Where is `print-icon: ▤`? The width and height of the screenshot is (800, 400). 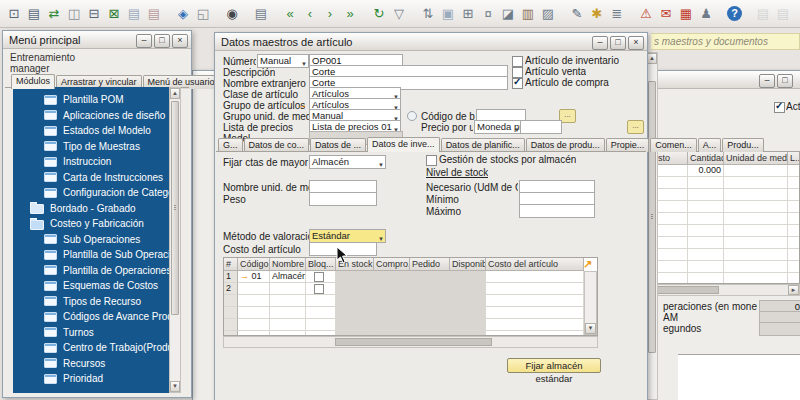
print-icon: ▤ is located at coordinates (34, 14).